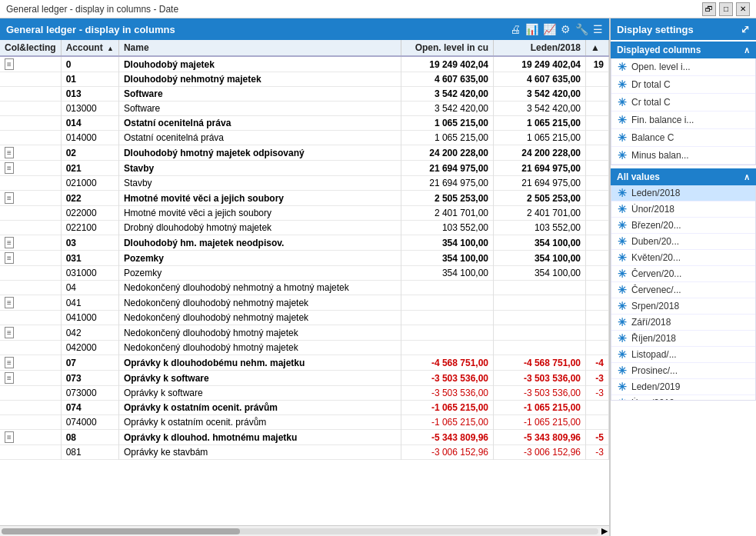  I want to click on all-values-item: ✳Březen/20..., so click(683, 226).